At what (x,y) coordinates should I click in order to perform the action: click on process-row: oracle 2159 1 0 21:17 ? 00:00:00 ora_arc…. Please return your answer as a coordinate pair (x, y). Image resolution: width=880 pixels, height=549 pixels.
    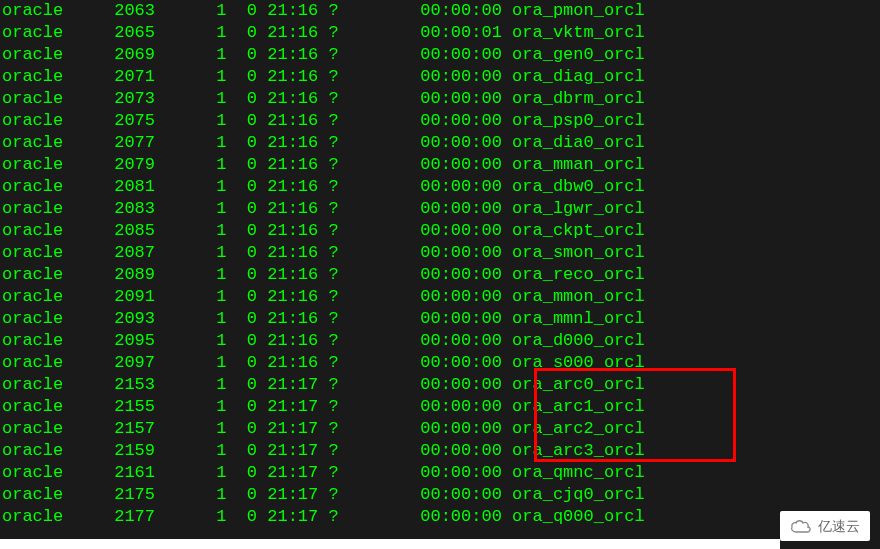
    Looking at the image, I should click on (440, 451).